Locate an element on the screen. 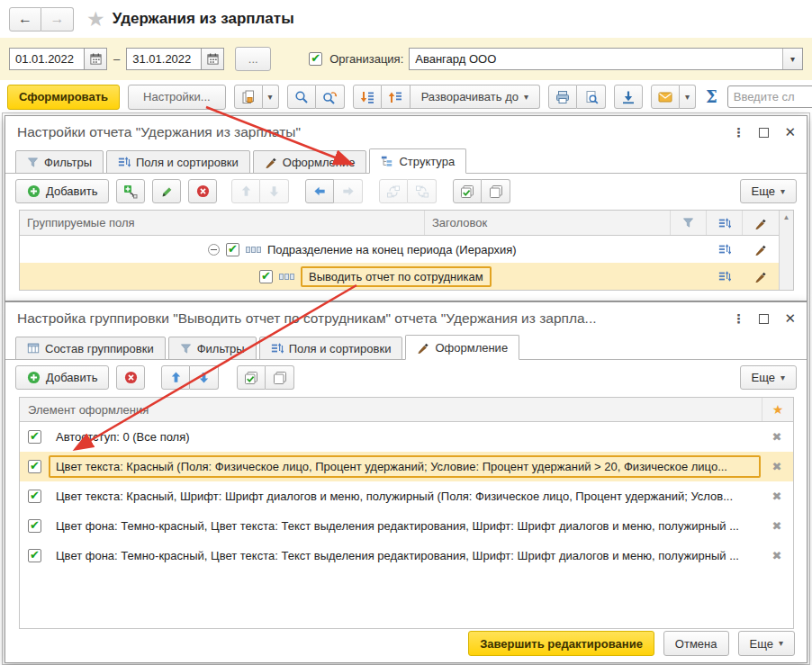 This screenshot has height=665, width=812. favorite-star-icon: ★ is located at coordinates (95, 20).